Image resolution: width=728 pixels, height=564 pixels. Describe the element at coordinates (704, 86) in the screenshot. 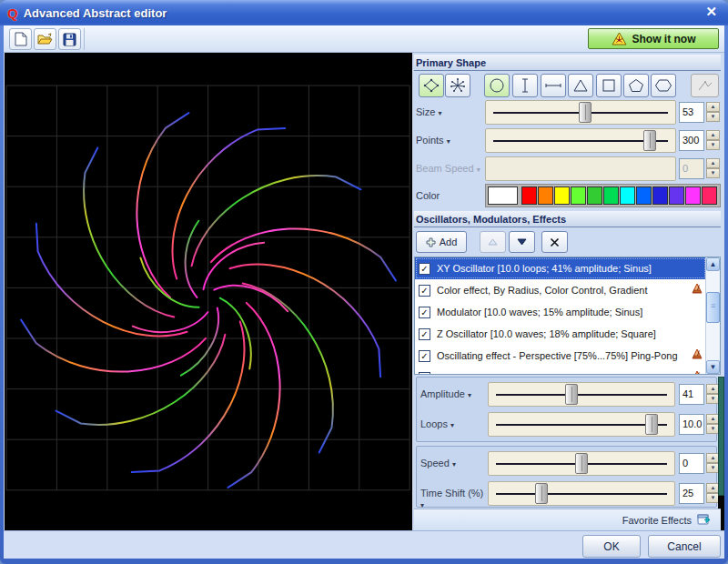

I see `freeform-shape-button` at that location.